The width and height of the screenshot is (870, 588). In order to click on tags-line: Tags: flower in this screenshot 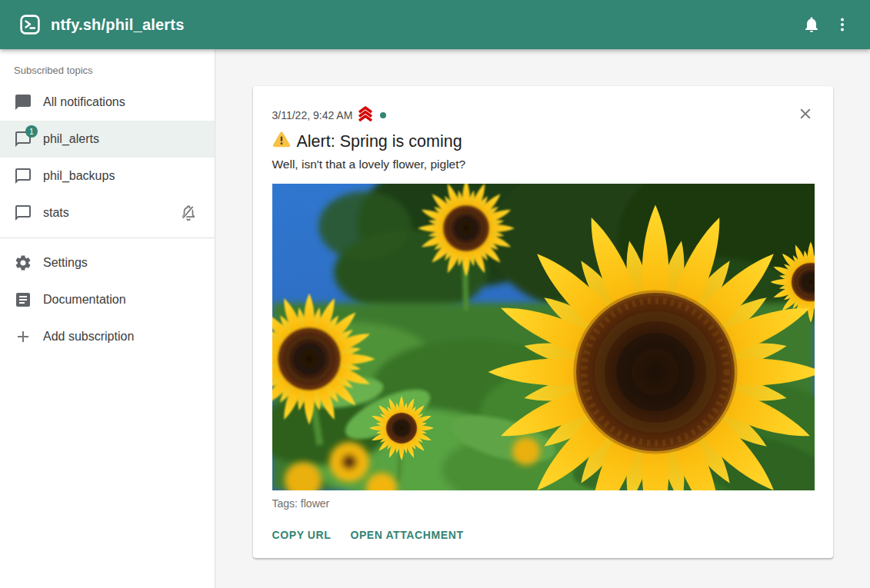, I will do `click(543, 503)`.